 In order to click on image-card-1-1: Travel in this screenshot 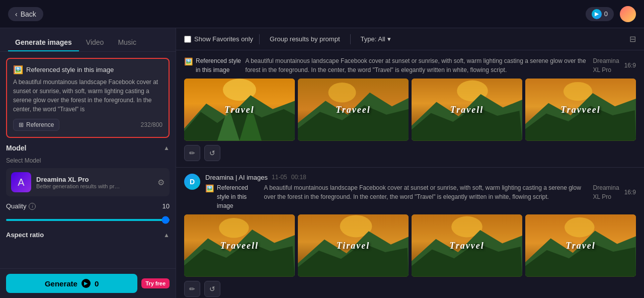, I will do `click(239, 110)`.